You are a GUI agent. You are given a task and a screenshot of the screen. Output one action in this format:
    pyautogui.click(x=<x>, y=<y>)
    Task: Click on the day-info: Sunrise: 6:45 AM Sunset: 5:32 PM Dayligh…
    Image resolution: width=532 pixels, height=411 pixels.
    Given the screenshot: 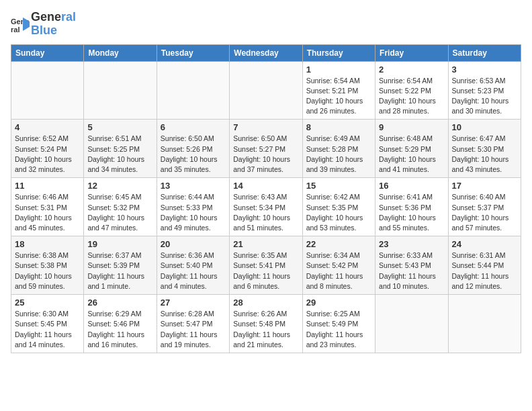 What is the action you would take?
    pyautogui.click(x=120, y=212)
    